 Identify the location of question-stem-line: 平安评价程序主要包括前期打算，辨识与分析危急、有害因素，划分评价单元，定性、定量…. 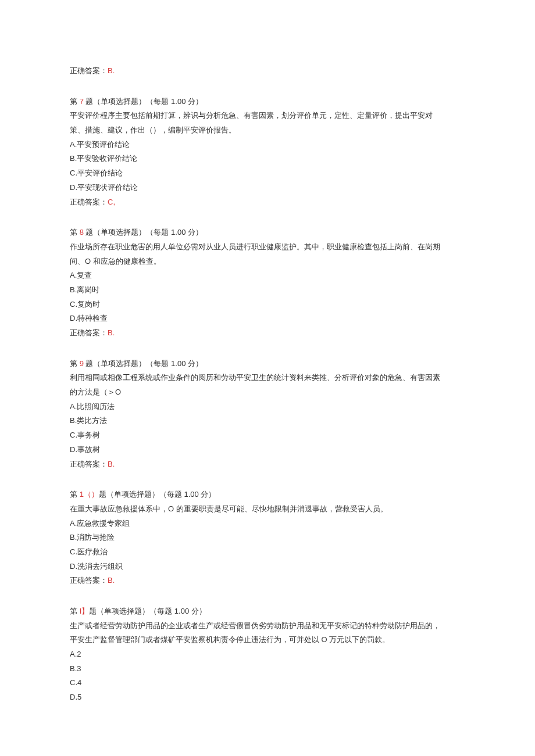
(268, 116).